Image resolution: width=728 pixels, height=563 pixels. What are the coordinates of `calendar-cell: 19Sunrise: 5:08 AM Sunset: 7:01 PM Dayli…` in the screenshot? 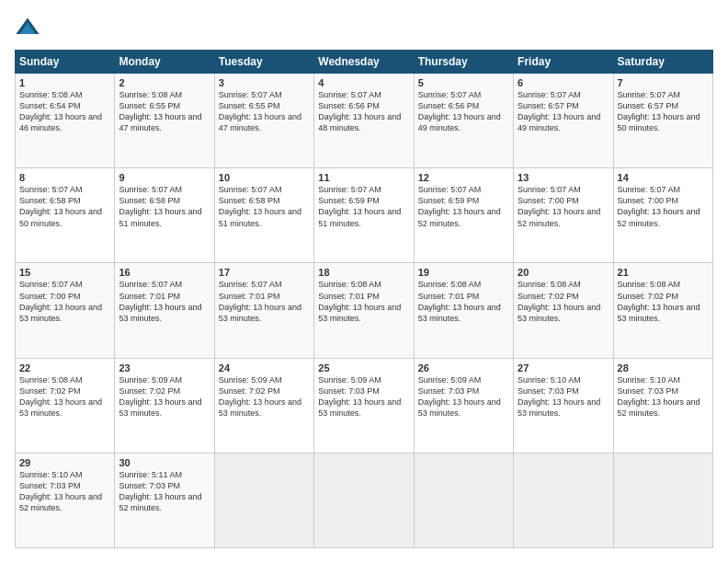 It's located at (463, 311).